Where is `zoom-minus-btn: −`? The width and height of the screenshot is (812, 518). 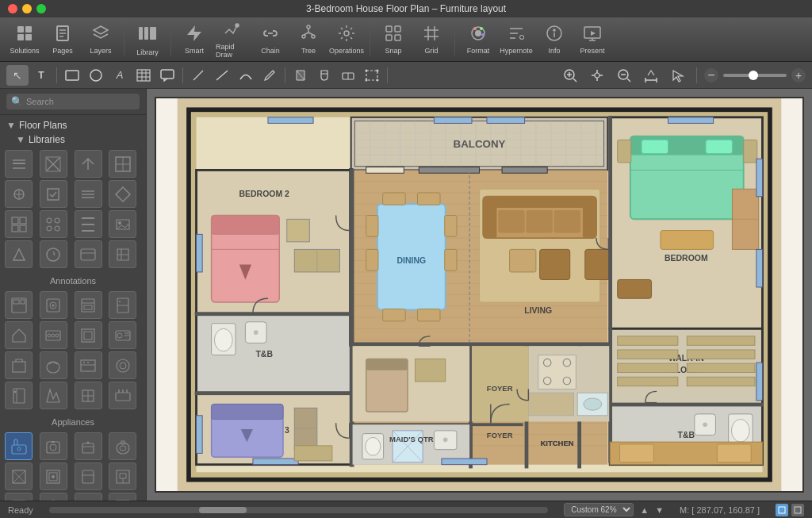 zoom-minus-btn: − is located at coordinates (711, 75).